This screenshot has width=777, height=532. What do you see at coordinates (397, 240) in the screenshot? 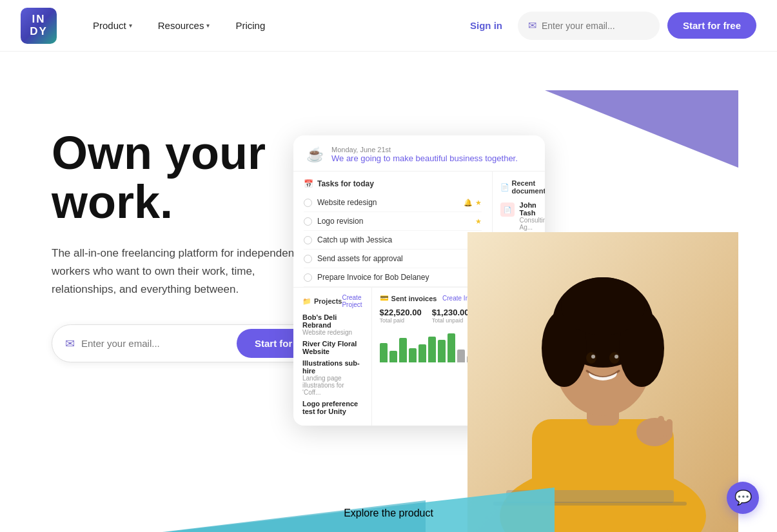
I see `task-text: Catch up with Jessica` at bounding box center [397, 240].